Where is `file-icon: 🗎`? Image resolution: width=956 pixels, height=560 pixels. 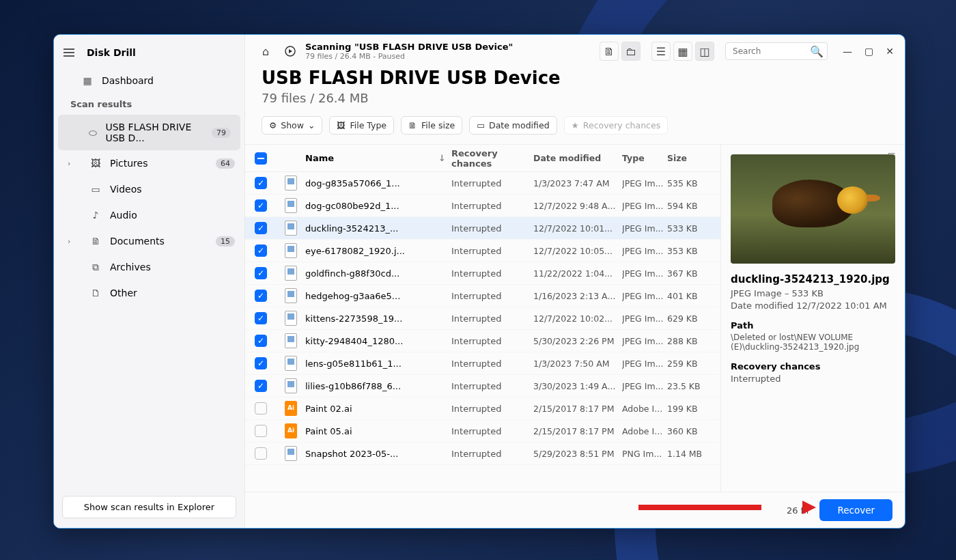 file-icon: 🗎 is located at coordinates (609, 51).